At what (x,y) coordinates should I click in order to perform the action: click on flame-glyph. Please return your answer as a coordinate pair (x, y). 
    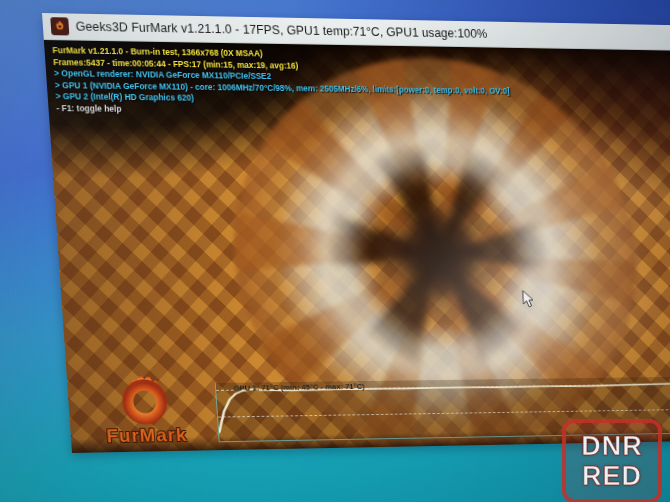
    Looking at the image, I should click on (60, 26).